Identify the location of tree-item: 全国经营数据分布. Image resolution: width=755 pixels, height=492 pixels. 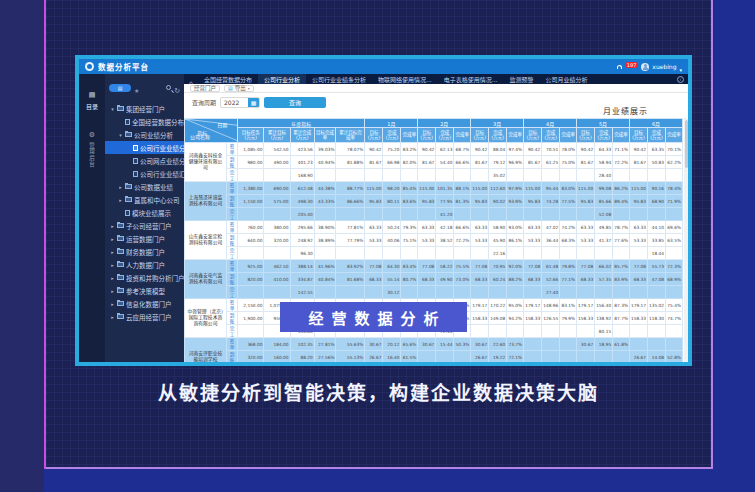
(144, 122).